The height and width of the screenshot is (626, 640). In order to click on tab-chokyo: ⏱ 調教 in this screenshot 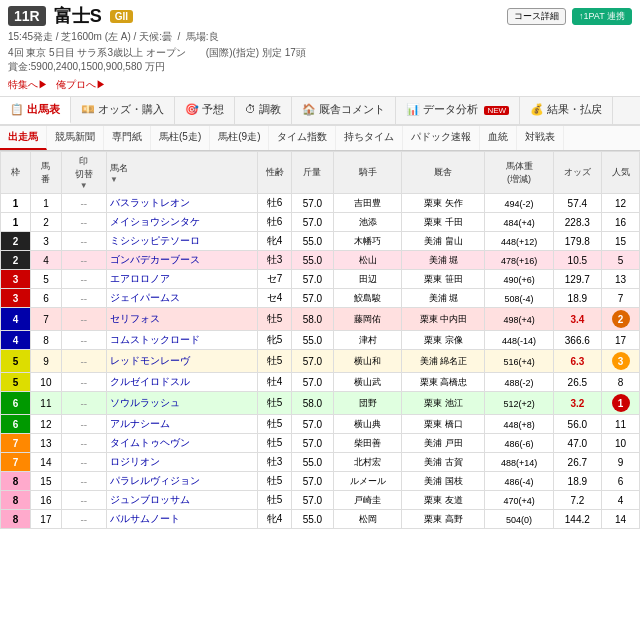, I will do `click(264, 110)`.